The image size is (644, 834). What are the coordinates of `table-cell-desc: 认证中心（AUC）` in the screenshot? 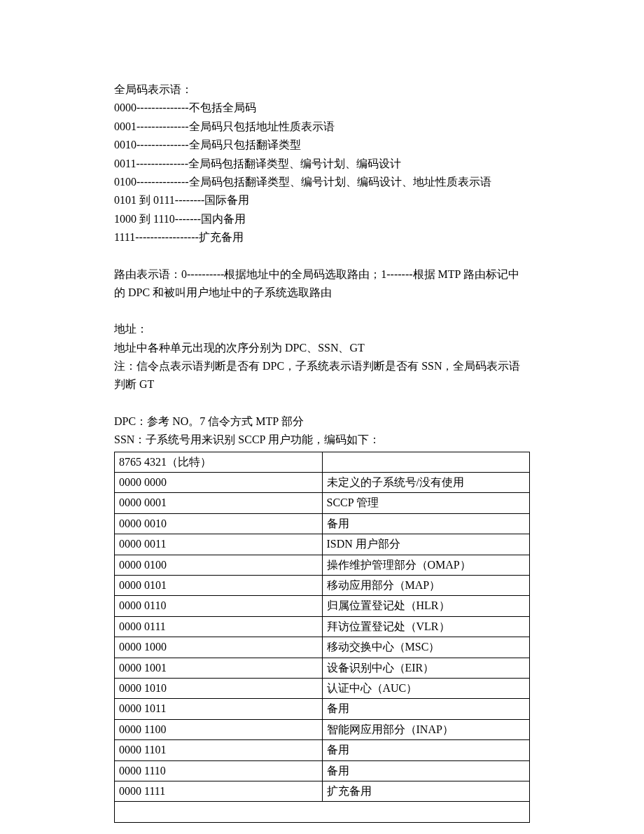 It's located at (426, 688).